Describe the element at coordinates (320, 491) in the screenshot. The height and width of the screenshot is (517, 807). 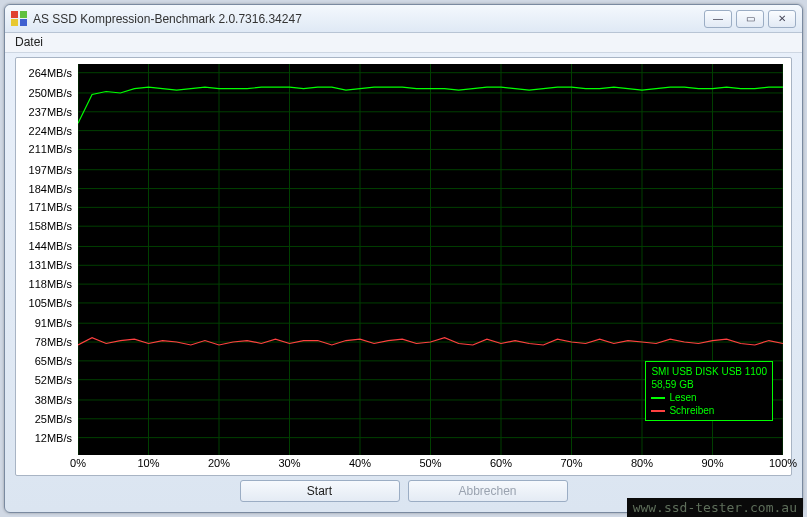
I see `start-button: Start` at that location.